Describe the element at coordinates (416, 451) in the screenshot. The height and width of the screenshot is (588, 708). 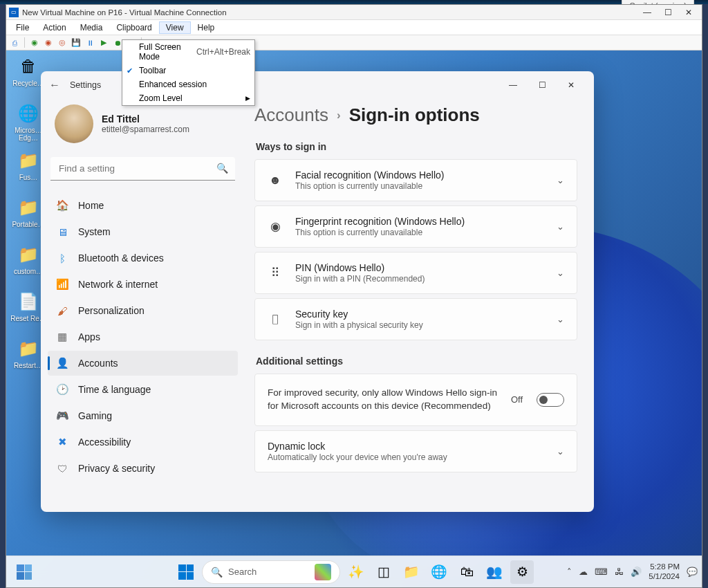
I see `dynamic-lock-row: Dynamic lock Automatically lock your dev…` at that location.